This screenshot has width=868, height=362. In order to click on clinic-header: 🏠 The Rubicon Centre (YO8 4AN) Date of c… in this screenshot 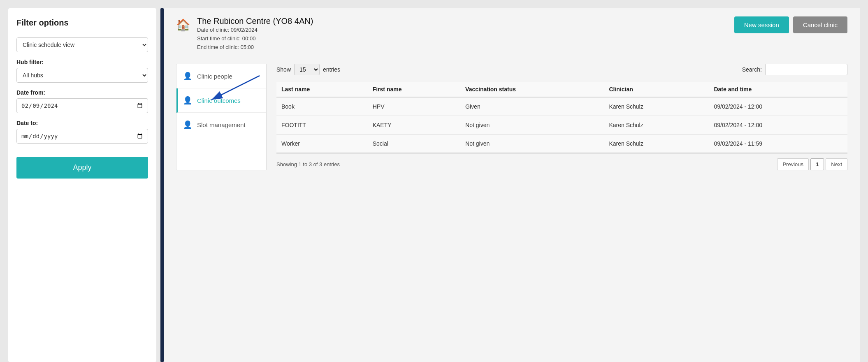, I will do `click(512, 34)`.